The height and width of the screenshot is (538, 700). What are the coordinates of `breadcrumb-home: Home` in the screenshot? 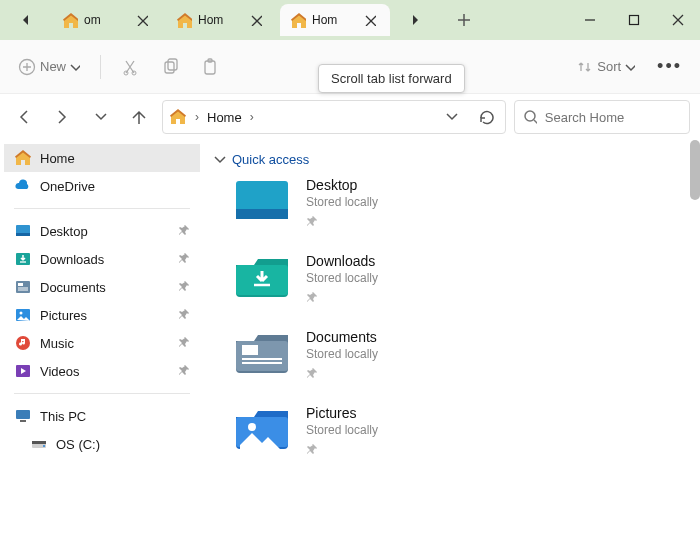 It's located at (224, 118).